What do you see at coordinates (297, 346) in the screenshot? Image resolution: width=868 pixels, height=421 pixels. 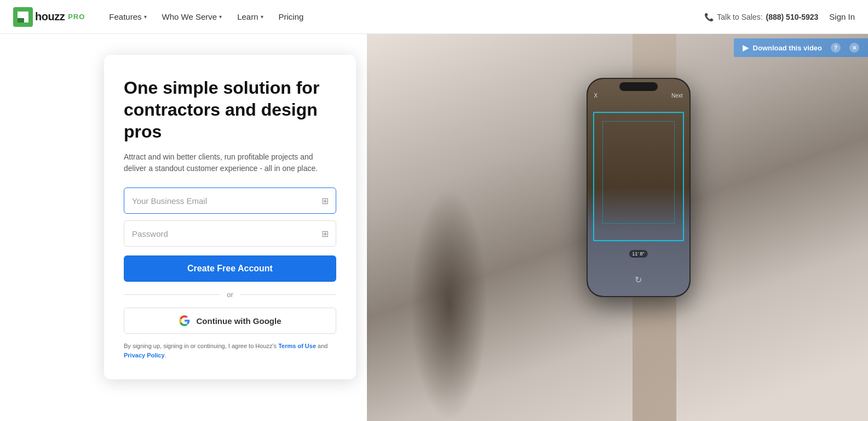 I see `terms-of-use-link: Terms of Use` at bounding box center [297, 346].